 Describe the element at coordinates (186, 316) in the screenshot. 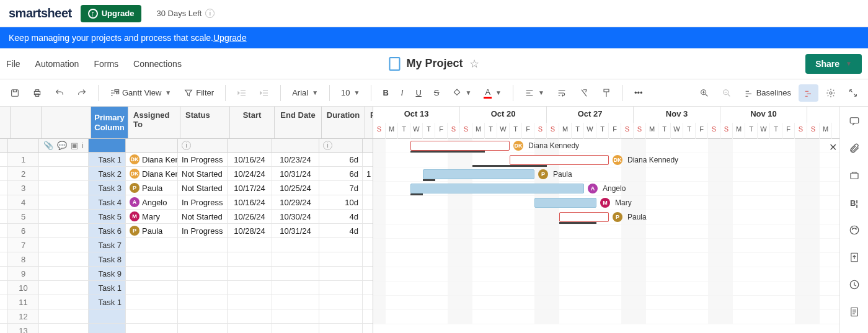

I see `table-row: 12` at that location.